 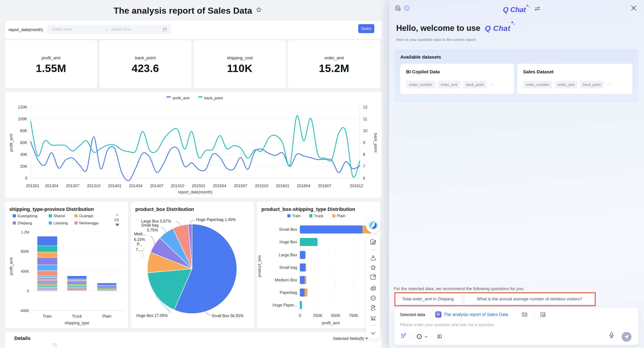 I want to click on svg-text: 10, so click(x=365, y=131).